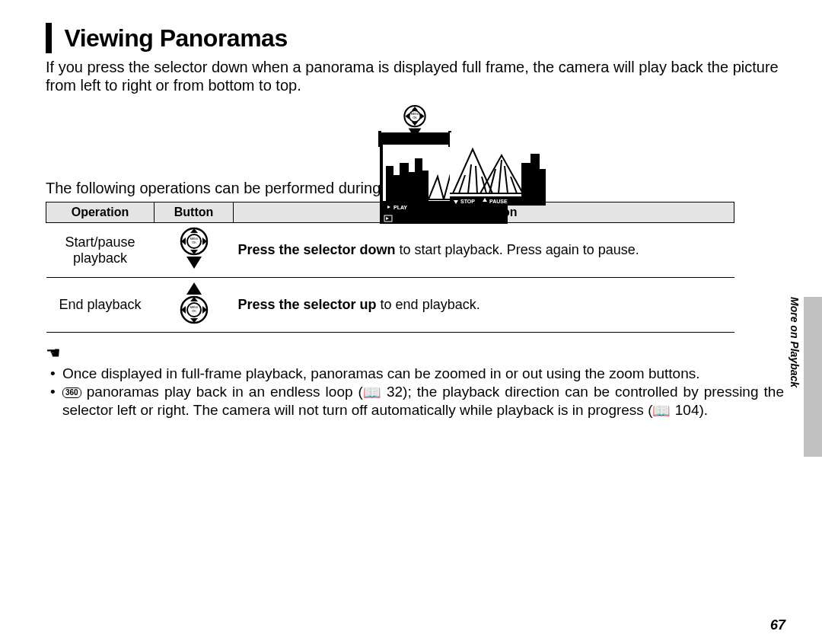 The image size is (822, 644). Describe the element at coordinates (415, 401) in the screenshot. I see `note-item: 360 panoramas play back in an endless lo…` at that location.